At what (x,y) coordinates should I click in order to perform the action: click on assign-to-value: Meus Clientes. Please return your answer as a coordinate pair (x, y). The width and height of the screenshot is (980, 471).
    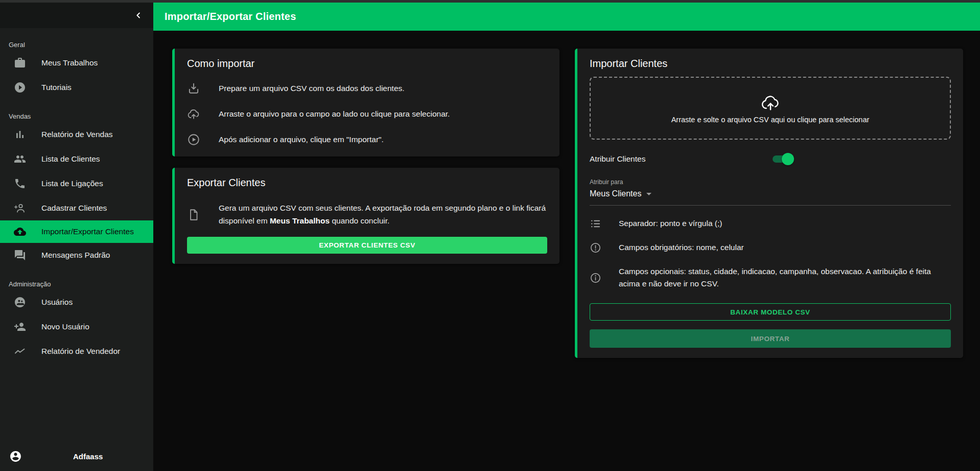
    Looking at the image, I should click on (615, 194).